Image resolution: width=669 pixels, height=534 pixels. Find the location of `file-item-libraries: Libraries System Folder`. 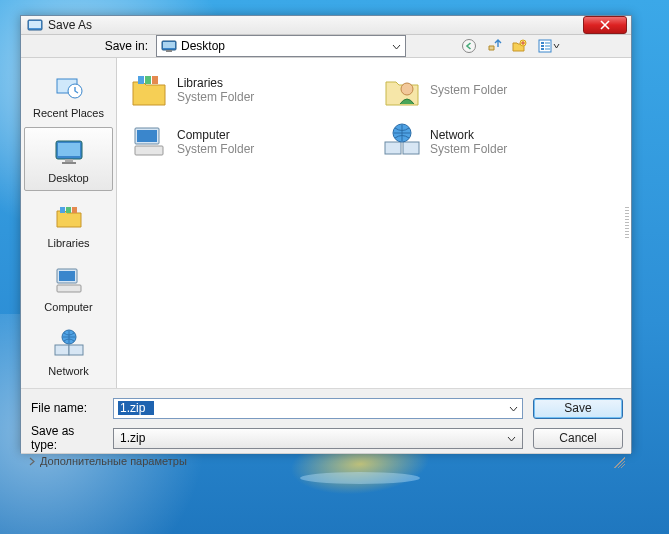

file-item-libraries: Libraries System Folder is located at coordinates (248, 90).